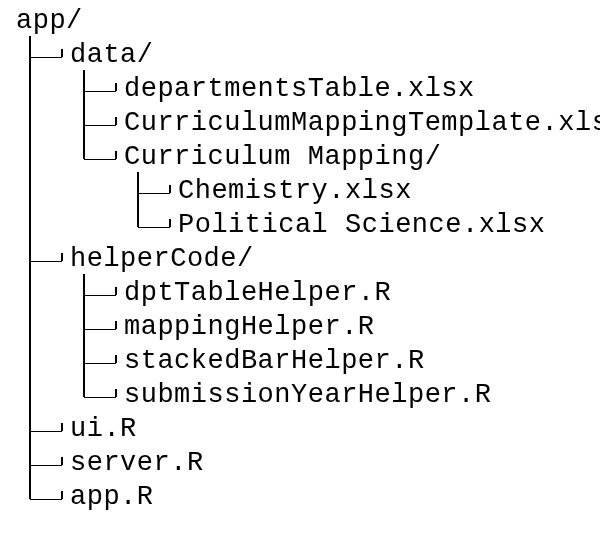  What do you see at coordinates (308, 396) in the screenshot?
I see `file-subyear: submissionYearHelper.R` at bounding box center [308, 396].